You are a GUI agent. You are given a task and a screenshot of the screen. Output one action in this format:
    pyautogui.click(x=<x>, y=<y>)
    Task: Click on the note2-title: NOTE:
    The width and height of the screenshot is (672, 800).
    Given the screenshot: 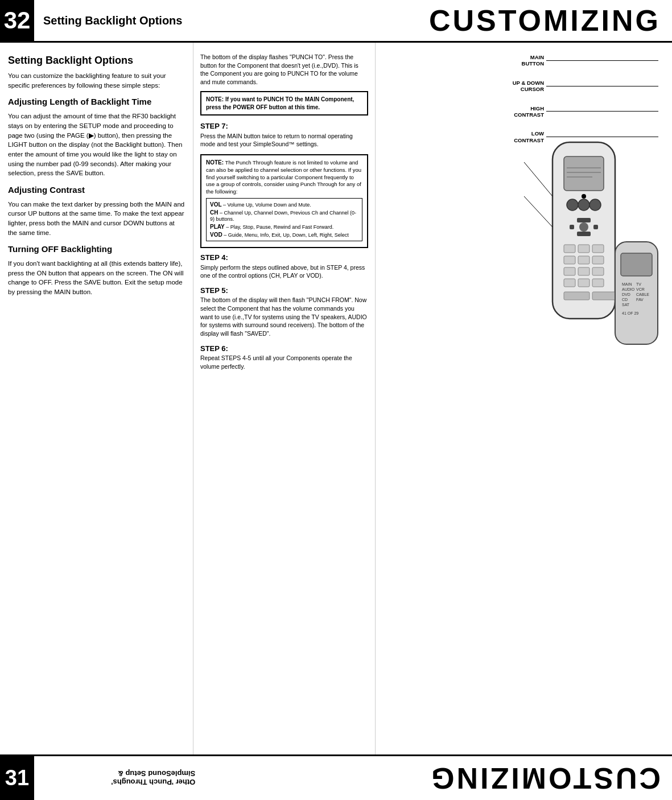 What is the action you would take?
    pyautogui.click(x=215, y=163)
    